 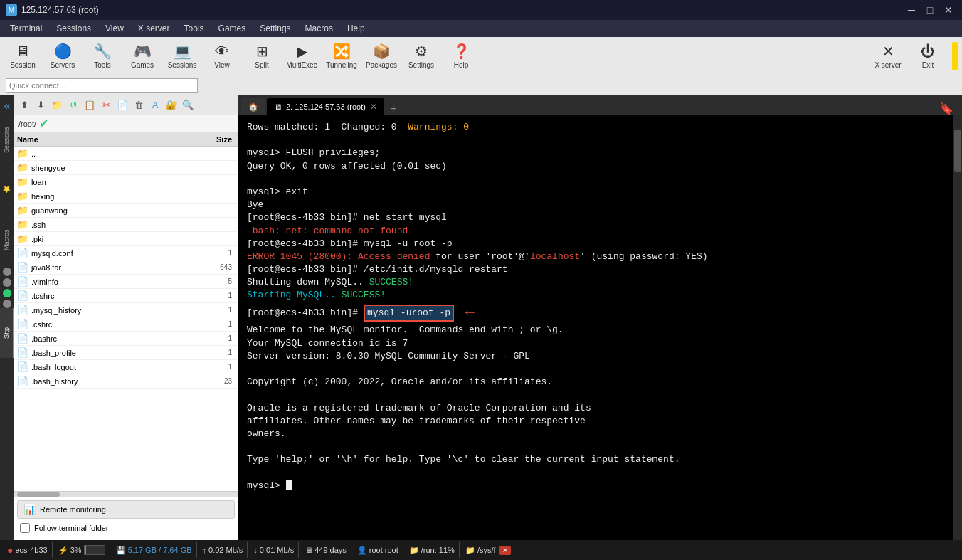 What do you see at coordinates (381, 56) in the screenshot?
I see `toolbar-packages: 📦 Packages` at bounding box center [381, 56].